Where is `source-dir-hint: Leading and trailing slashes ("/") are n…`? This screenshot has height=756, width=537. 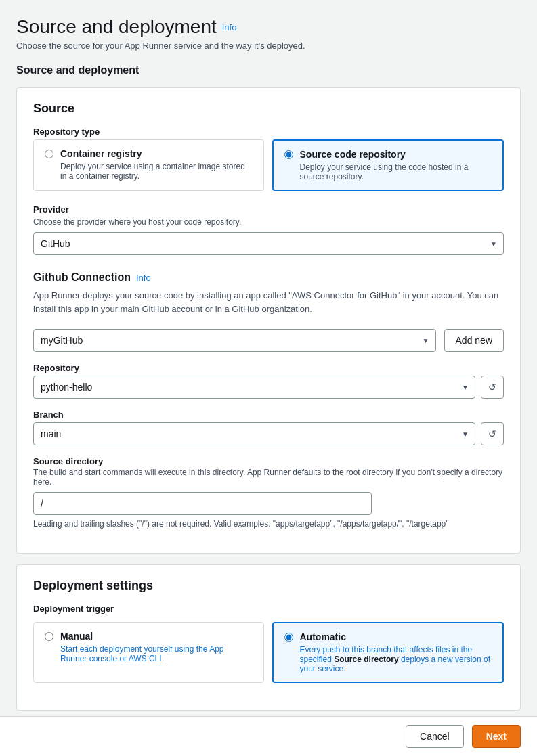 source-dir-hint: Leading and trailing slashes ("/") are n… is located at coordinates (268, 524).